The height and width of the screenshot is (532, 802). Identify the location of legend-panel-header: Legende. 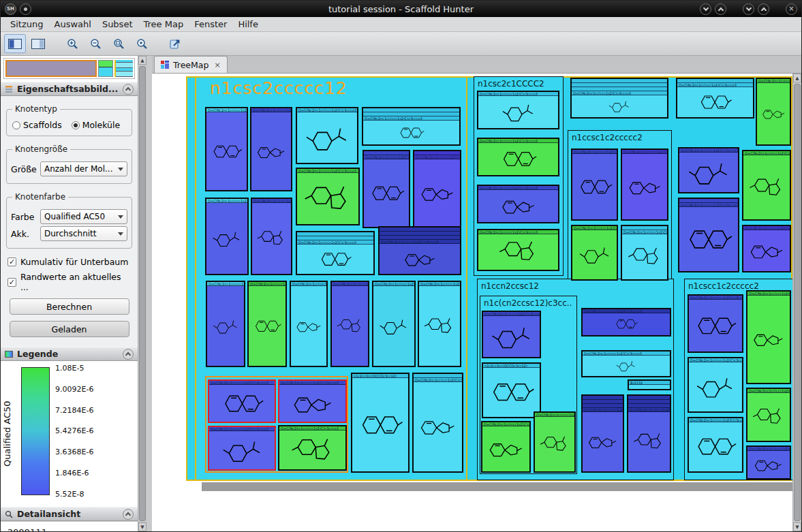
(70, 354).